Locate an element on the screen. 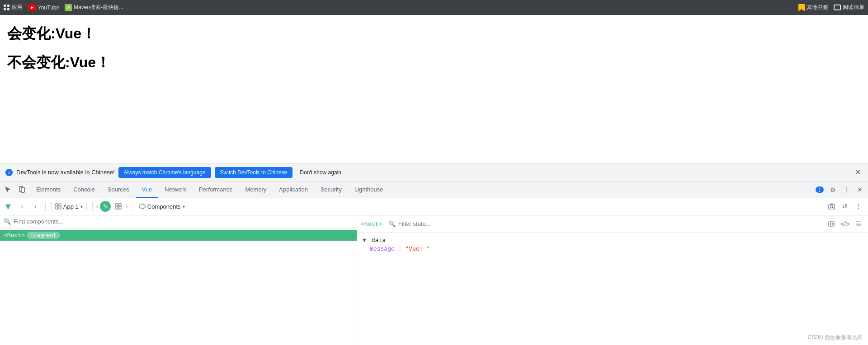 The width and height of the screenshot is (868, 345). youtube-label: YouTube is located at coordinates (49, 8).